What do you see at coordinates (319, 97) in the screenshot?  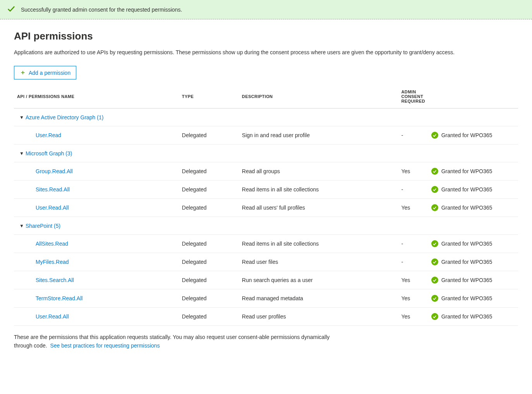 I see `header-description: DESCRIPTION` at bounding box center [319, 97].